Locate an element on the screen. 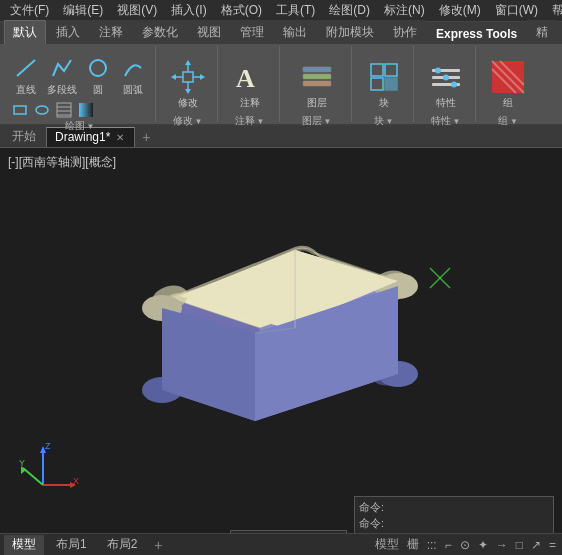 Image resolution: width=562 pixels, height=555 pixels. btn-group: 组 is located at coordinates (508, 83).